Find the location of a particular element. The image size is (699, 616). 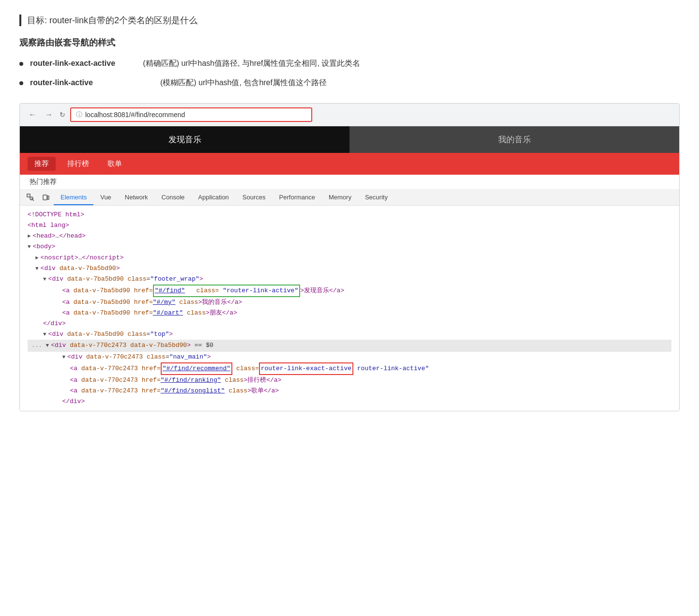

hot-recommend-label: 热门推荐 is located at coordinates (350, 182).